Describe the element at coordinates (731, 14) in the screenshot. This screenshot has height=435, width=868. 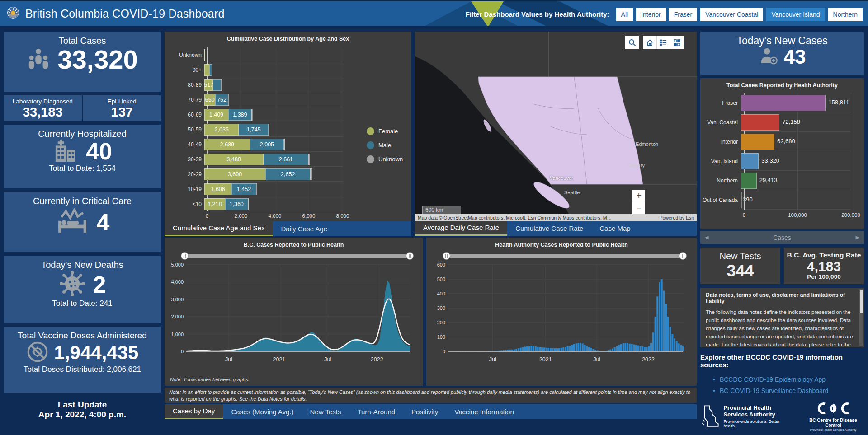
I see `filter-button-vancouver-coastal: Vancouver Coastal` at that location.